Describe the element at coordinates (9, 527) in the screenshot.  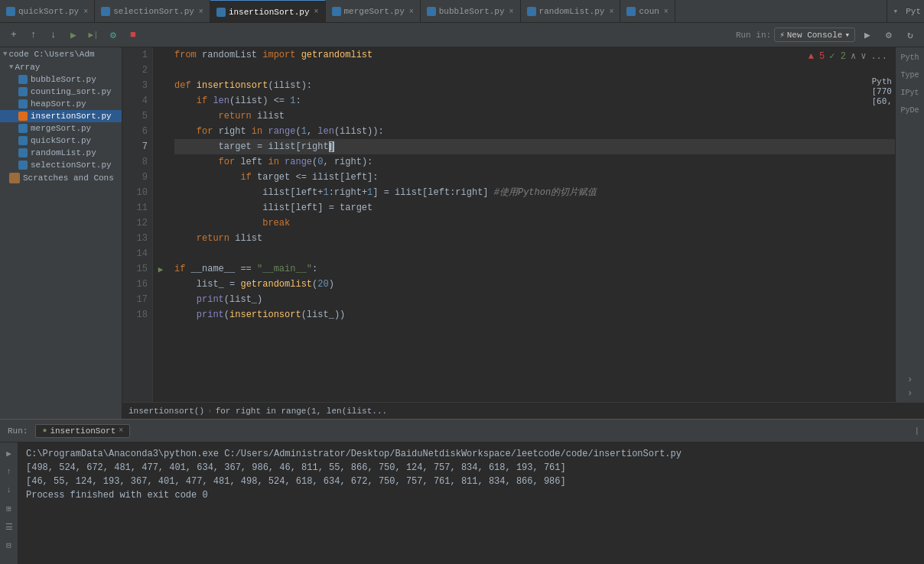
I see `run-sidebar-btn-4: ☰` at that location.